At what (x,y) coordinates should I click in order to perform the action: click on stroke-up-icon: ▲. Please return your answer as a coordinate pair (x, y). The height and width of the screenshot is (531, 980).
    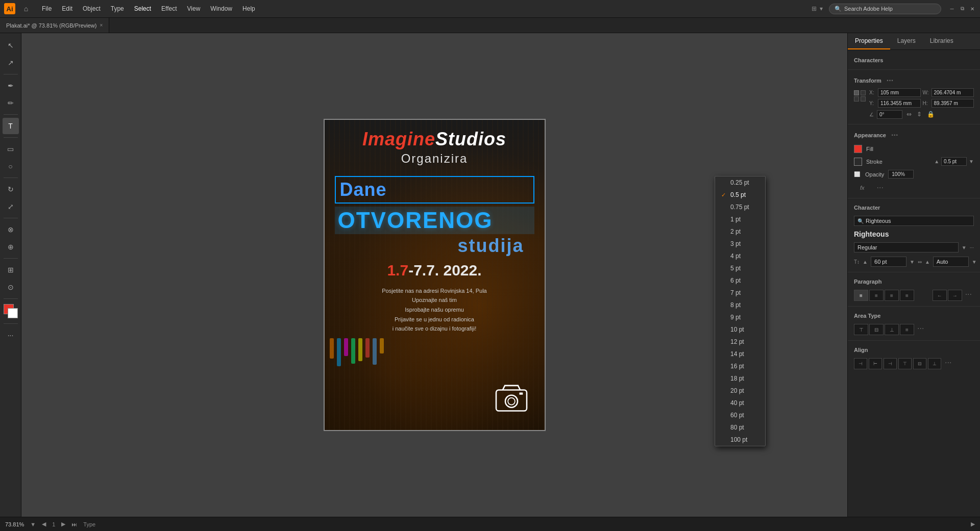
    Looking at the image, I should click on (937, 161).